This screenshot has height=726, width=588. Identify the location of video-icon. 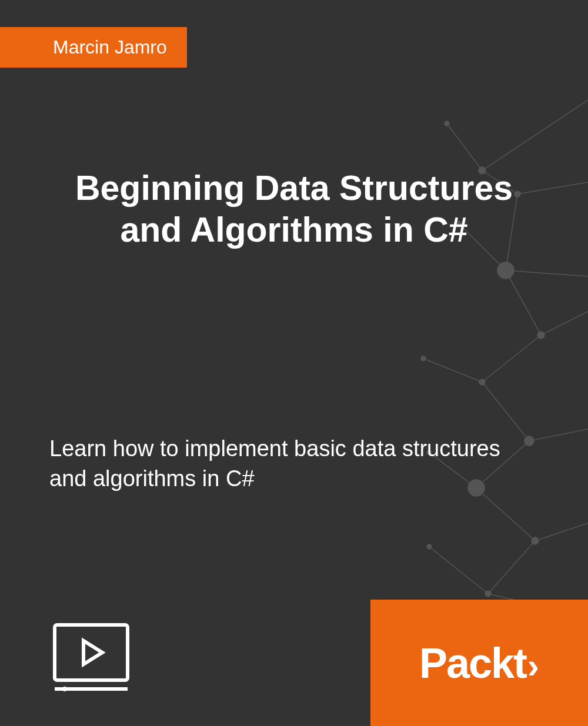
(91, 658).